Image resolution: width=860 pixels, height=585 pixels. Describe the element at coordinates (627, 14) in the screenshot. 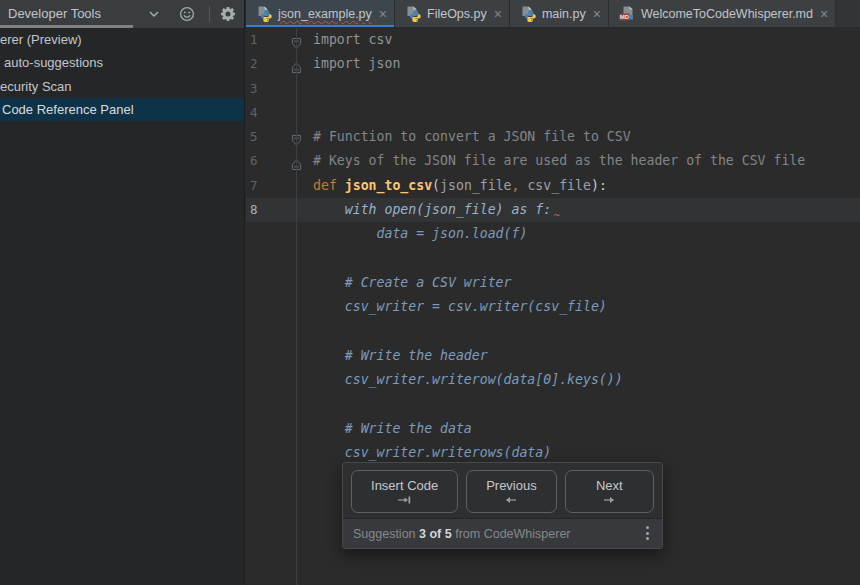

I see `markdown-file-icon: MD` at that location.